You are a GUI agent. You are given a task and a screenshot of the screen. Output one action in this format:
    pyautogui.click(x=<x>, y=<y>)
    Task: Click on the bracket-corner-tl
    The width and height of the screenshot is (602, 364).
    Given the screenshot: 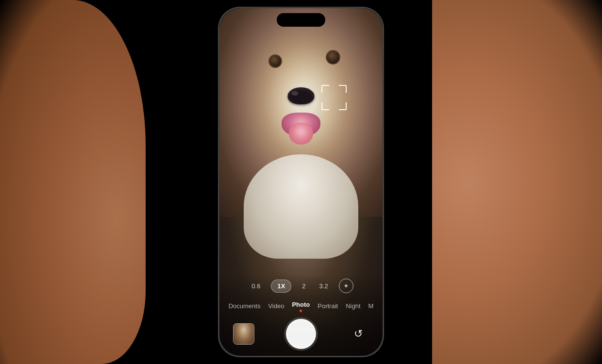 What is the action you would take?
    pyautogui.click(x=325, y=89)
    